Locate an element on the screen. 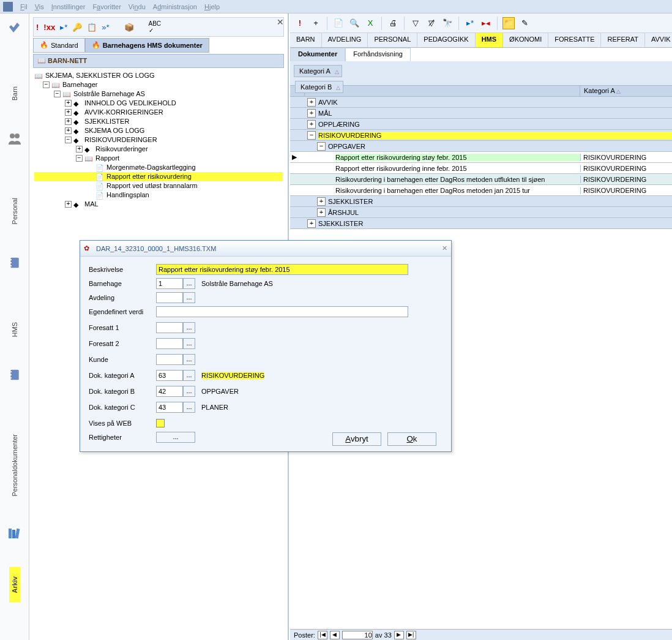 Image resolution: width=672 pixels, height=640 pixels. foresatt1-lookup-button: ... is located at coordinates (189, 328).